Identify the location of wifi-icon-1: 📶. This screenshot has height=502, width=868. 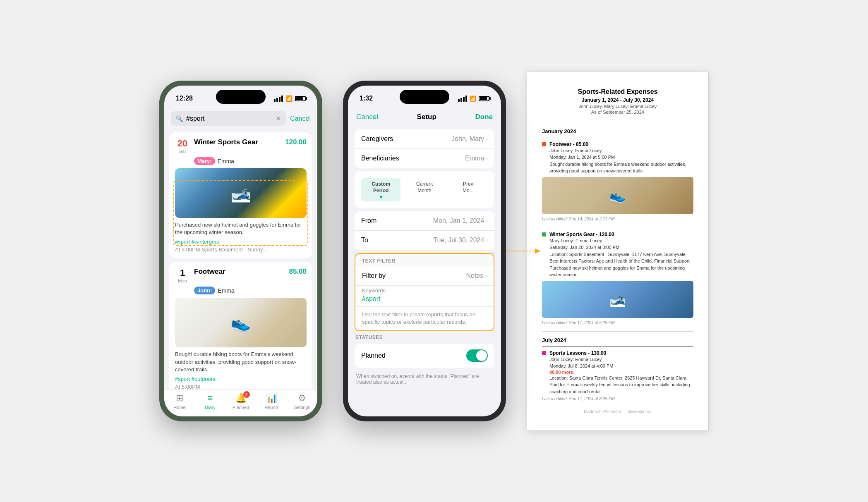
(289, 98).